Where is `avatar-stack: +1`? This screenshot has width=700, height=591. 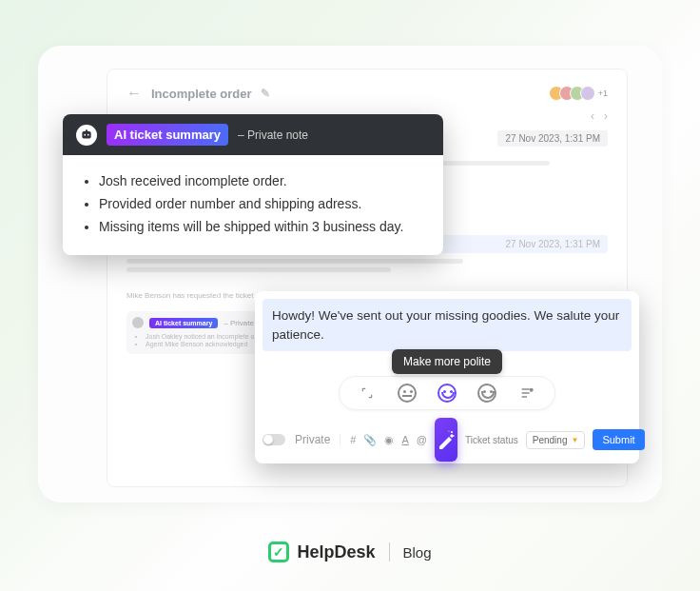 avatar-stack: +1 is located at coordinates (580, 93).